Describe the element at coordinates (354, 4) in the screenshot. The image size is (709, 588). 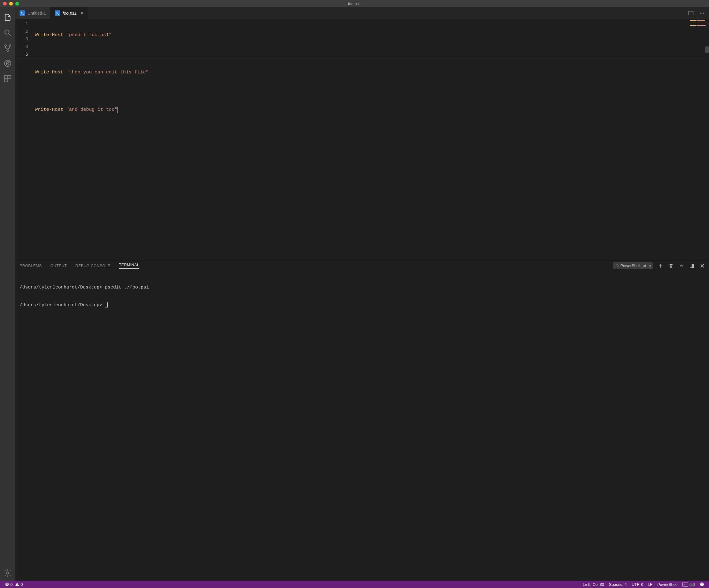
I see `window-title: foo.ps1` at that location.